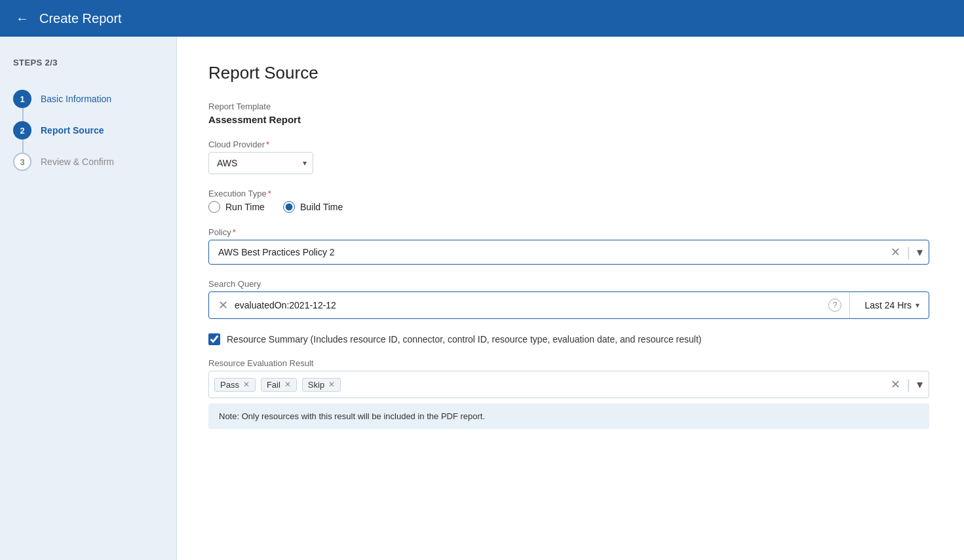  Describe the element at coordinates (920, 384) in the screenshot. I see `eval-chevron-button: ▾` at that location.